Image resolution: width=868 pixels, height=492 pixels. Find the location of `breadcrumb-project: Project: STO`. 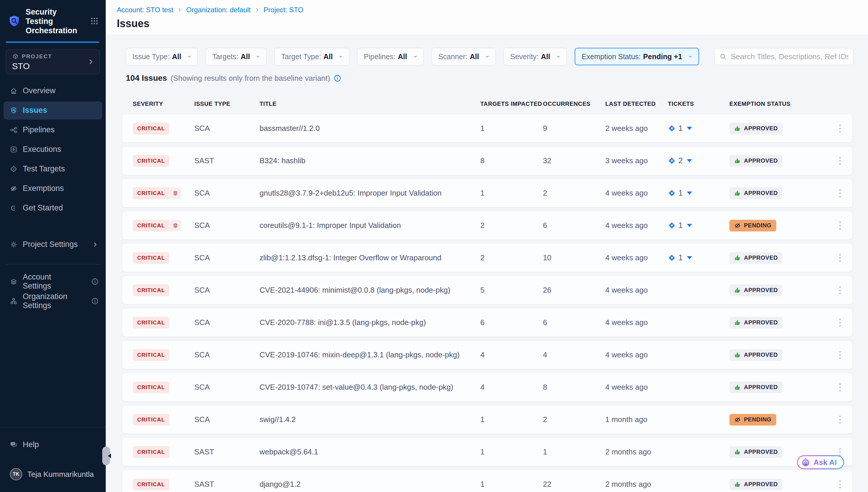

breadcrumb-project: Project: STO is located at coordinates (284, 10).